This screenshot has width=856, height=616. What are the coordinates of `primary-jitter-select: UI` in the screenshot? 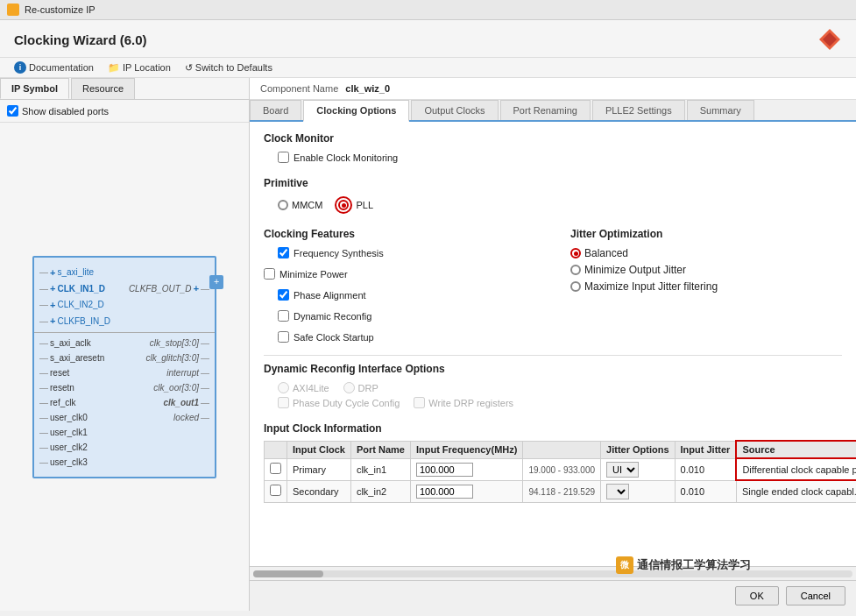 It's located at (622, 470).